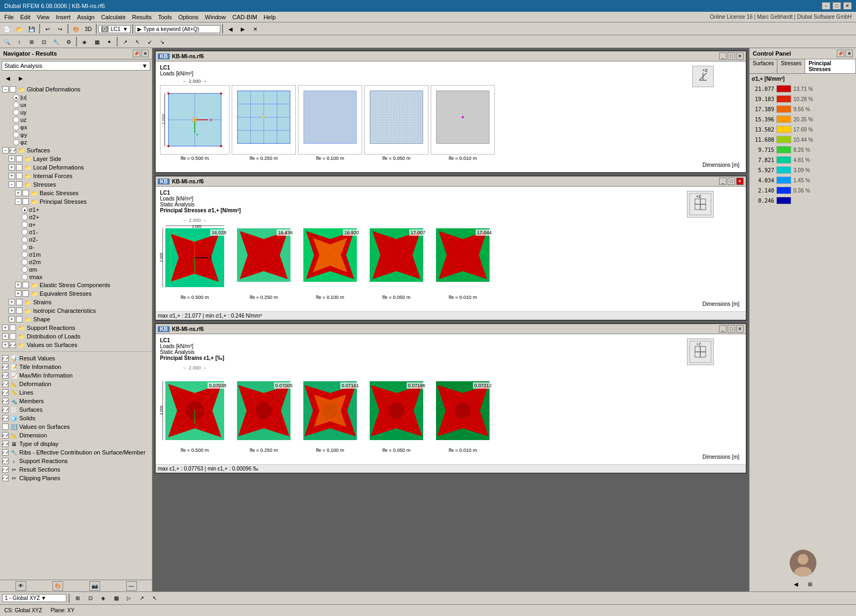 This screenshot has width=856, height=616. I want to click on expand-values-surfaces: +, so click(5, 345).